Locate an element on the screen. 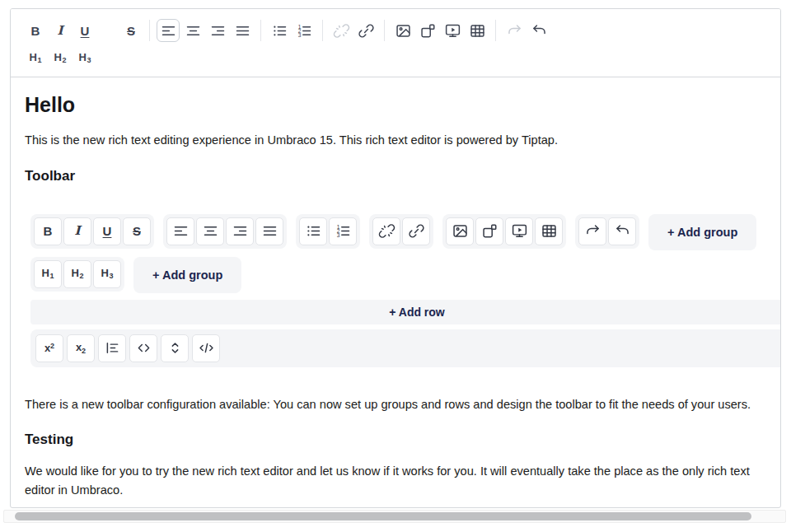 This screenshot has height=532, width=791. unlink-icon is located at coordinates (341, 31).